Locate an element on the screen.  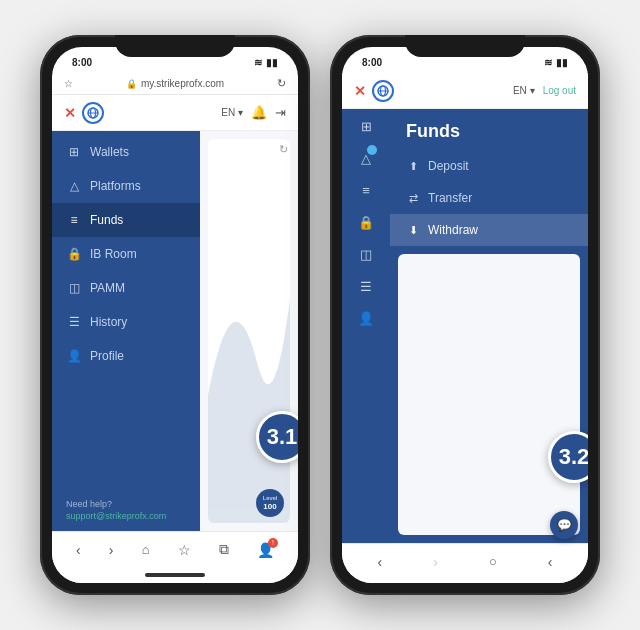
level-badge-1: Level 100 is located at coordinates (270, 503).